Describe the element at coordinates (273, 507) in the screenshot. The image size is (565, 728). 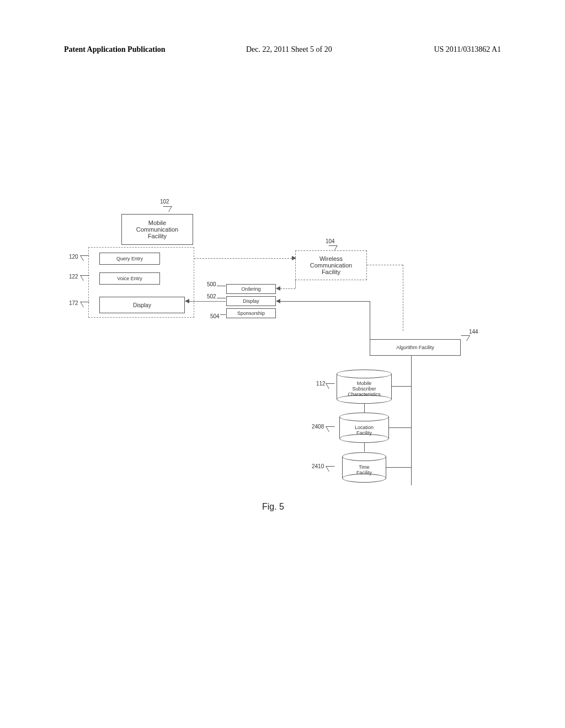
I see `figure-caption: Fig. 5` at that location.